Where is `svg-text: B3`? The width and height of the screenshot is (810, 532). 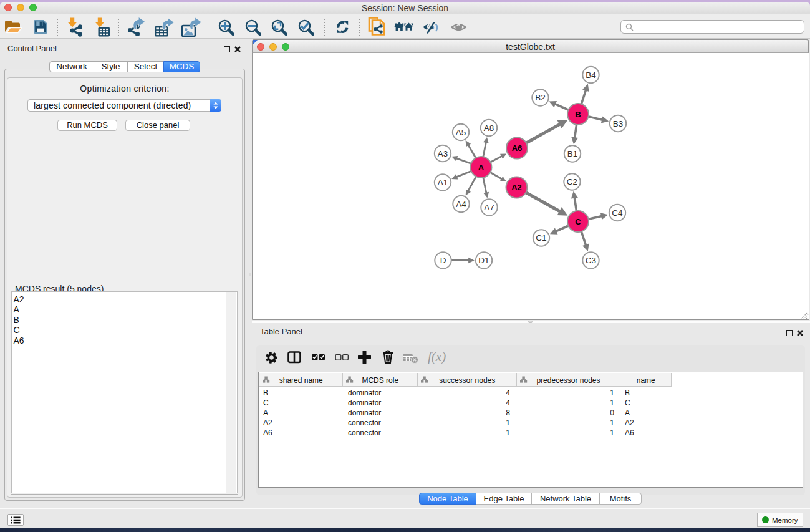
svg-text: B3 is located at coordinates (619, 123).